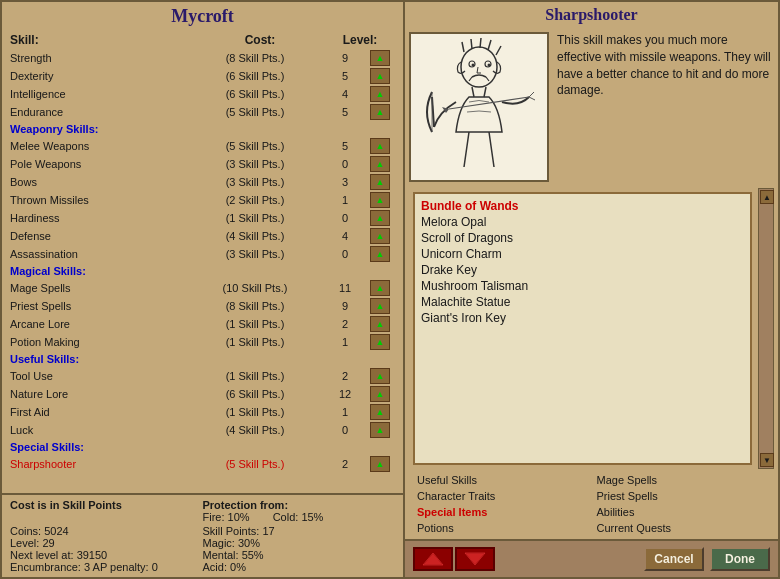 This screenshot has height=579, width=780. What do you see at coordinates (666, 108) in the screenshot?
I see `skill-description: This skill makes you much more effective…` at bounding box center [666, 108].